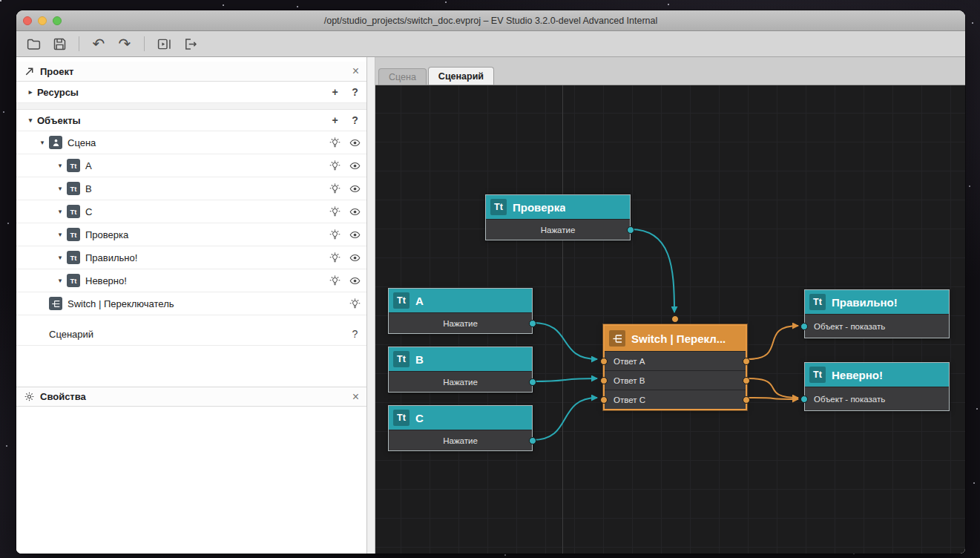 Image resolution: width=980 pixels, height=558 pixels. What do you see at coordinates (877, 314) in the screenshot?
I see `node-pravilno: TtПравильно!Объект - показать` at bounding box center [877, 314].